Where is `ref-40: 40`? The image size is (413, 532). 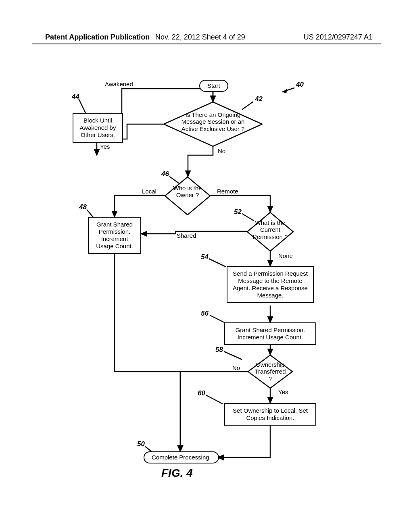 ref-40: 40 is located at coordinates (300, 85).